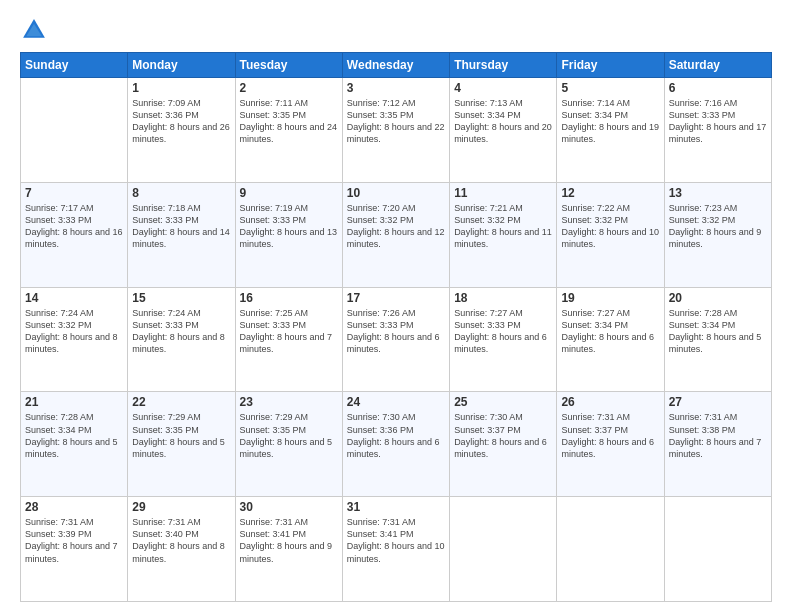 This screenshot has height=612, width=792. Describe the element at coordinates (610, 340) in the screenshot. I see `calendar-cell: 19Sunrise: 7:27 AMSunset: 3:34 PMDayligh…` at that location.